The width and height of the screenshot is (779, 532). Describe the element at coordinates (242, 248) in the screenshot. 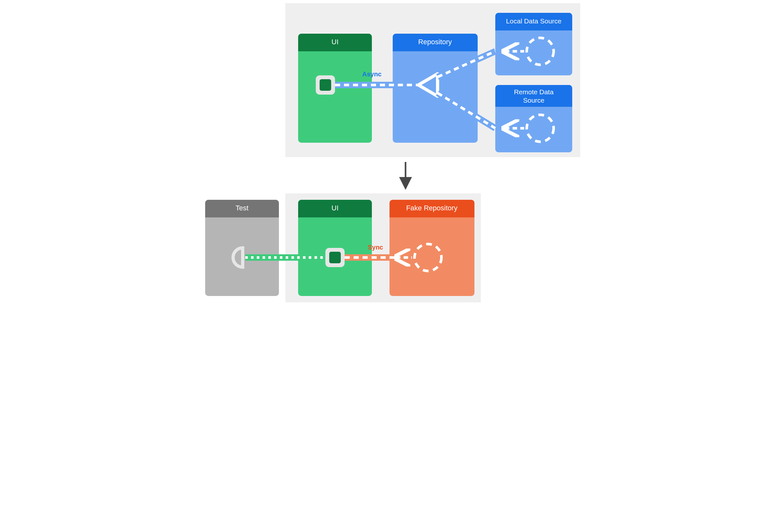

I see `test-box: Test` at that location.